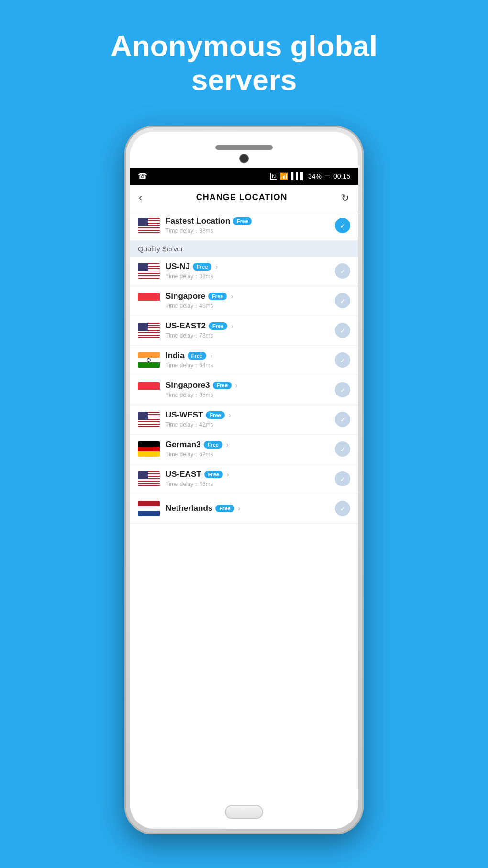 This screenshot has width=488, height=868. Describe the element at coordinates (250, 479) in the screenshot. I see `server-info-us-east: US-EASTFree›Time delay：46ms` at that location.